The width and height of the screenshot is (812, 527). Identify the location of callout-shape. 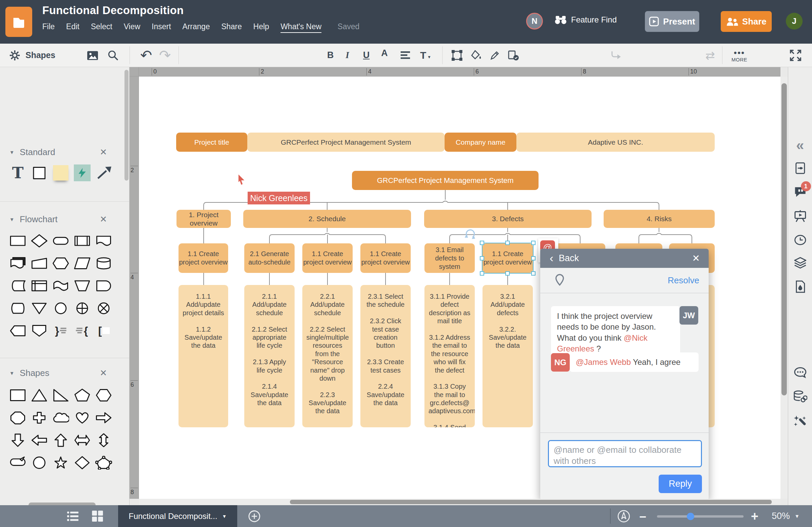
(18, 463).